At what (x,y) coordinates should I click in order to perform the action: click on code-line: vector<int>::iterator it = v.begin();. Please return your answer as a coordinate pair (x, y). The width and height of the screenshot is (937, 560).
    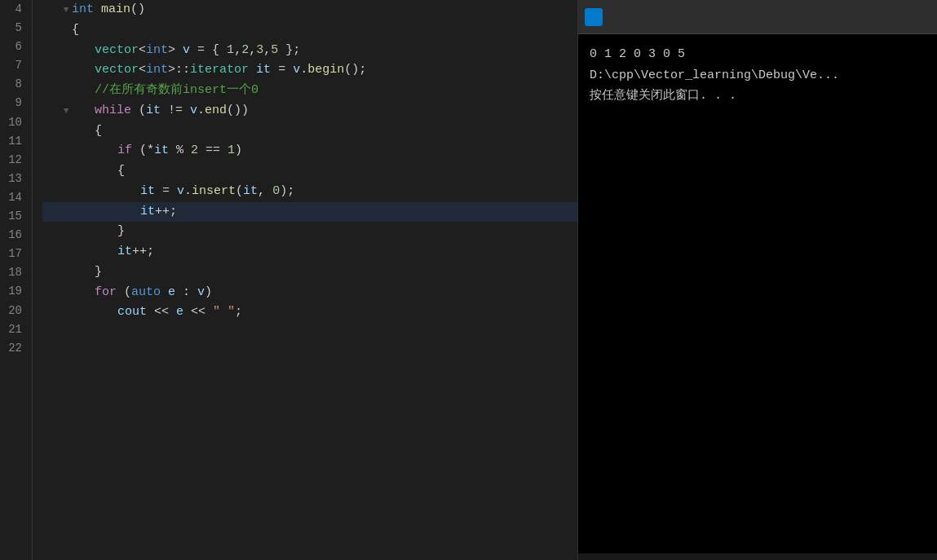
    Looking at the image, I should click on (310, 70).